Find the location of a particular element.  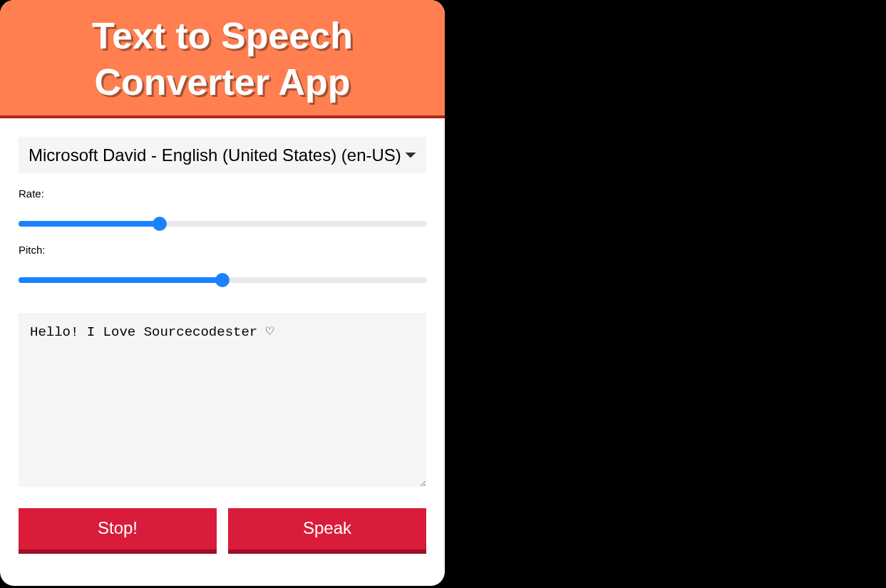

app-title: Text to Speech Converter App is located at coordinates (222, 59).